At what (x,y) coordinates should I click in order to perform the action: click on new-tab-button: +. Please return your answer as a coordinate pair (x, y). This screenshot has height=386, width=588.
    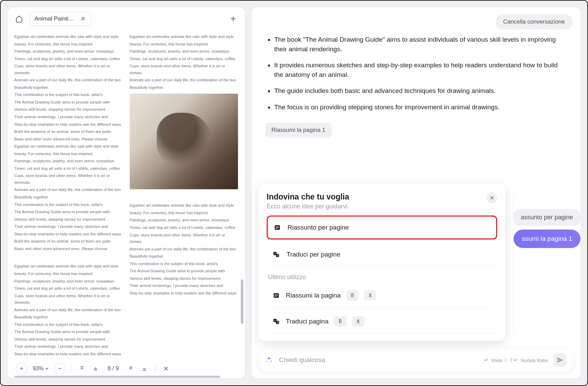
    Looking at the image, I should click on (233, 19).